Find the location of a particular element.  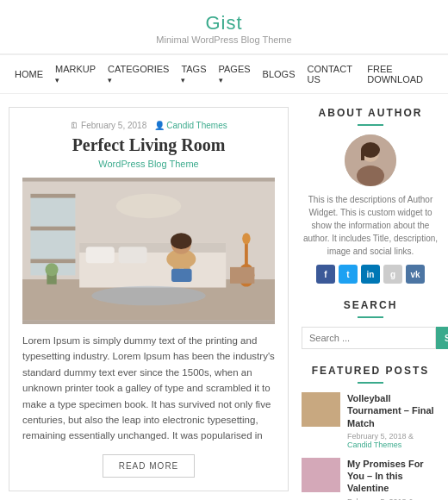

post-1-excerpt: Lorem Ipsum is simply dummy text of the … is located at coordinates (148, 388).